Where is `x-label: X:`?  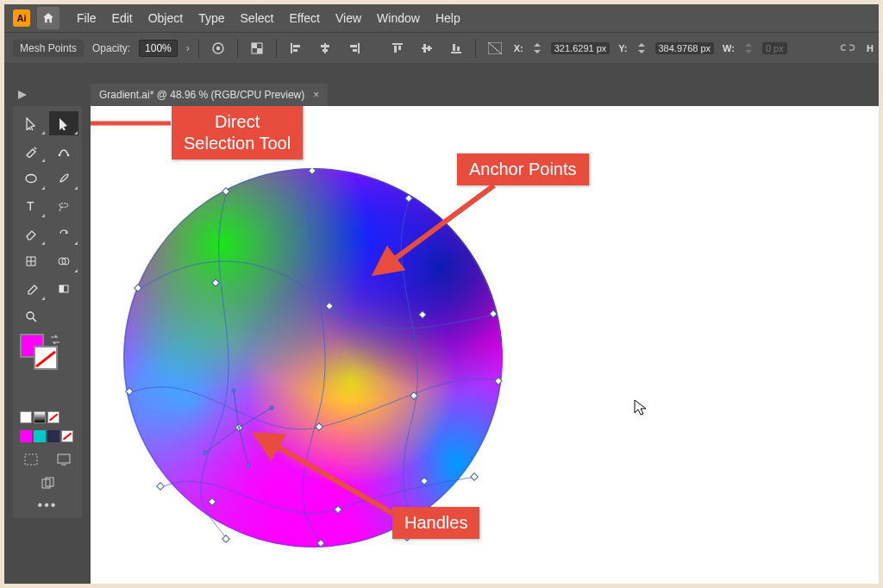 x-label: X: is located at coordinates (519, 48).